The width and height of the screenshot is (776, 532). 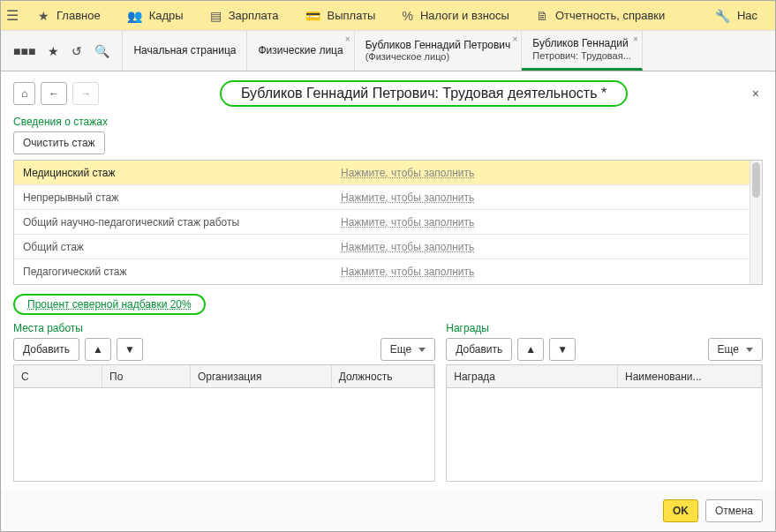 I want to click on menu-label: Главное, so click(x=79, y=16).